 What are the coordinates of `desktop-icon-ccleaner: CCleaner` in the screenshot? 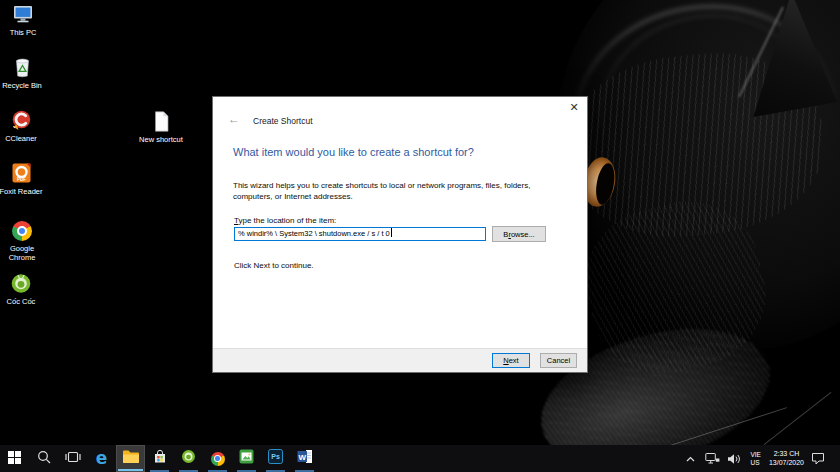 It's located at (26, 126).